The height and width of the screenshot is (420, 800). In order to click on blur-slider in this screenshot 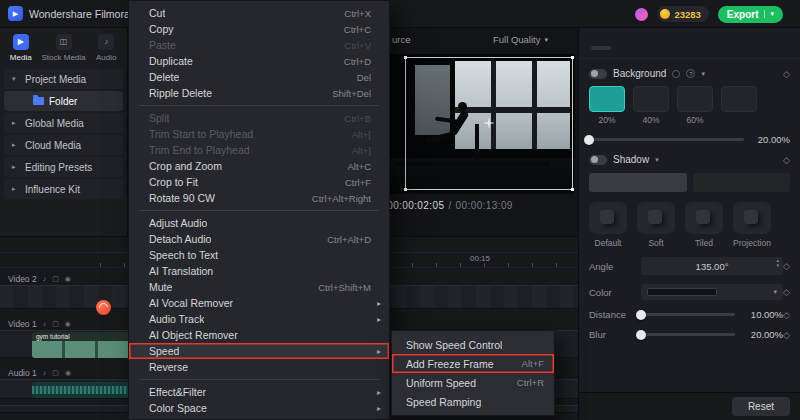, I will do `click(688, 334)`.